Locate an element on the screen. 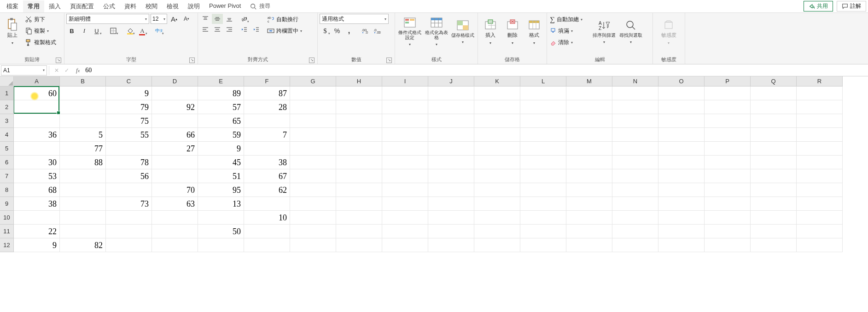 The image size is (868, 312). cell: 66 is located at coordinates (175, 135).